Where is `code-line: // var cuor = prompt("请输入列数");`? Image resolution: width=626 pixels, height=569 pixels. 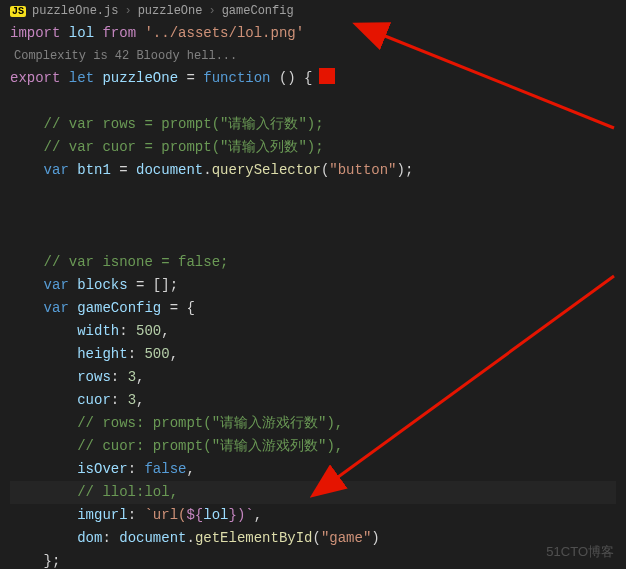 code-line: // var cuor = prompt("请输入列数"); is located at coordinates (313, 148).